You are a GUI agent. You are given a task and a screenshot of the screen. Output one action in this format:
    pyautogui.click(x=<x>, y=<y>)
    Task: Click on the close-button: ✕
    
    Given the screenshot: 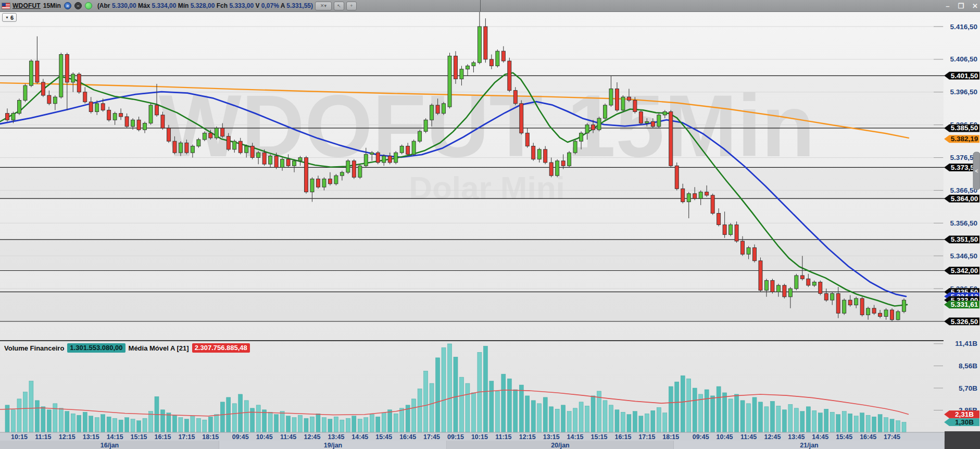 What is the action you would take?
    pyautogui.click(x=975, y=6)
    